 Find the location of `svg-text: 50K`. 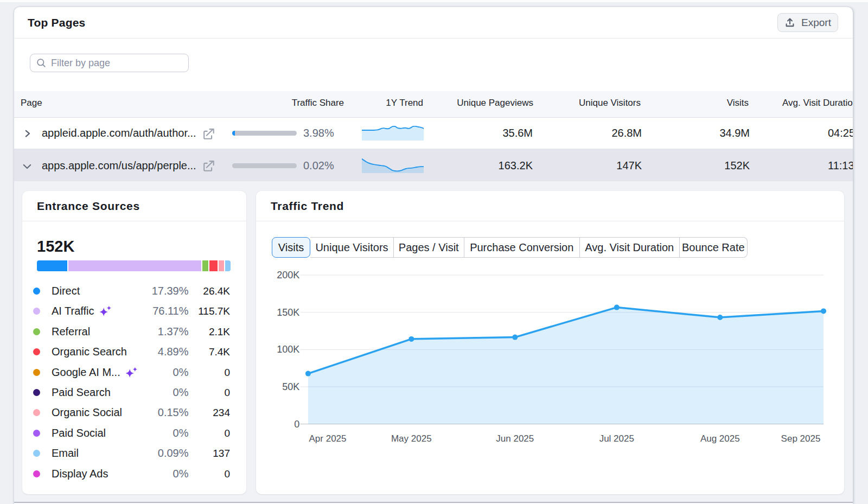

svg-text: 50K is located at coordinates (291, 387).